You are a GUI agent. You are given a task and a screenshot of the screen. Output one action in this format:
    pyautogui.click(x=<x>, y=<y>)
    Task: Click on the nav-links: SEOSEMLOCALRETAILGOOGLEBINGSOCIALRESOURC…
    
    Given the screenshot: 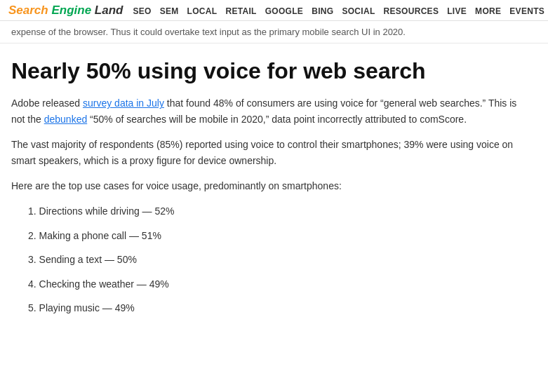 What is the action you would take?
    pyautogui.click(x=338, y=11)
    